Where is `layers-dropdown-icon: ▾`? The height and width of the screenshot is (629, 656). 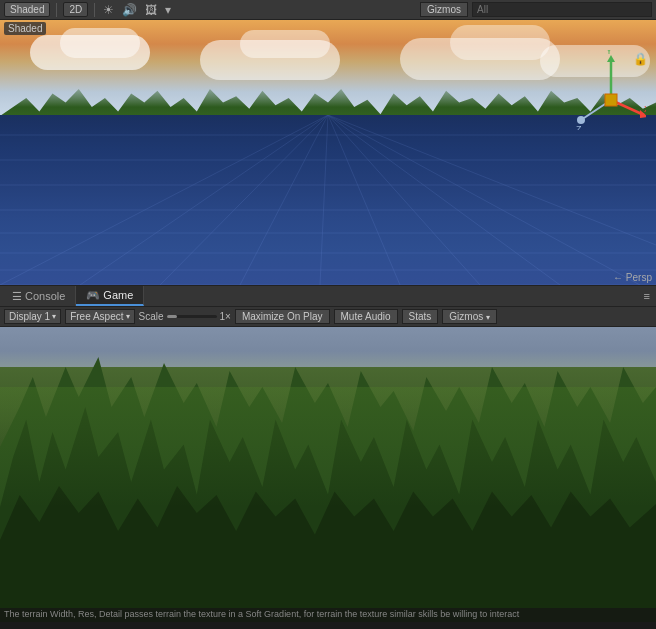
layers-dropdown-icon: ▾ is located at coordinates (168, 10).